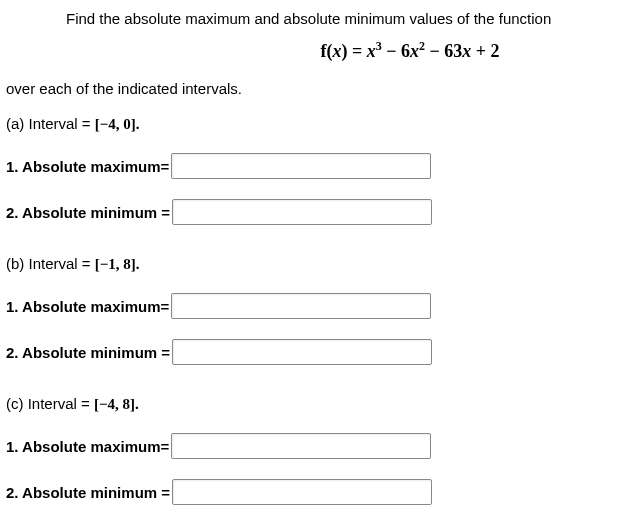 The width and height of the screenshot is (620, 532). I want to click on part-b-prefix: (b) Interval =, so click(50, 264).